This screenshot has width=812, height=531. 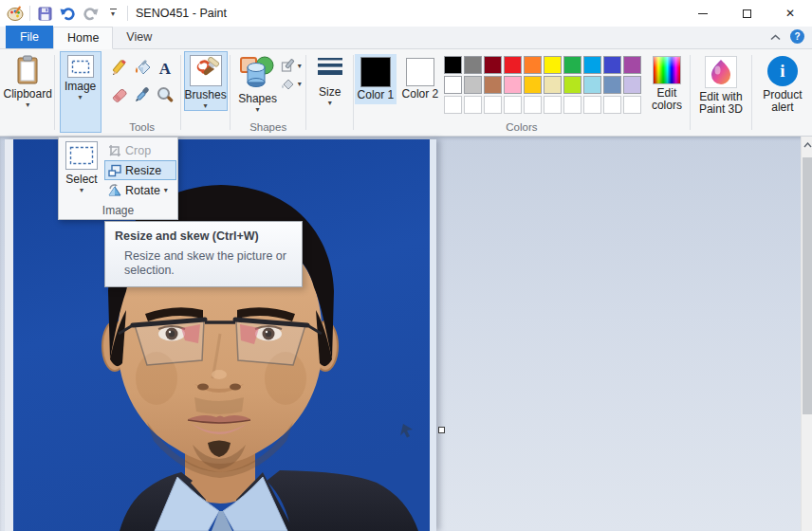 I want to click on shape-fill-button: ▾, so click(x=291, y=83).